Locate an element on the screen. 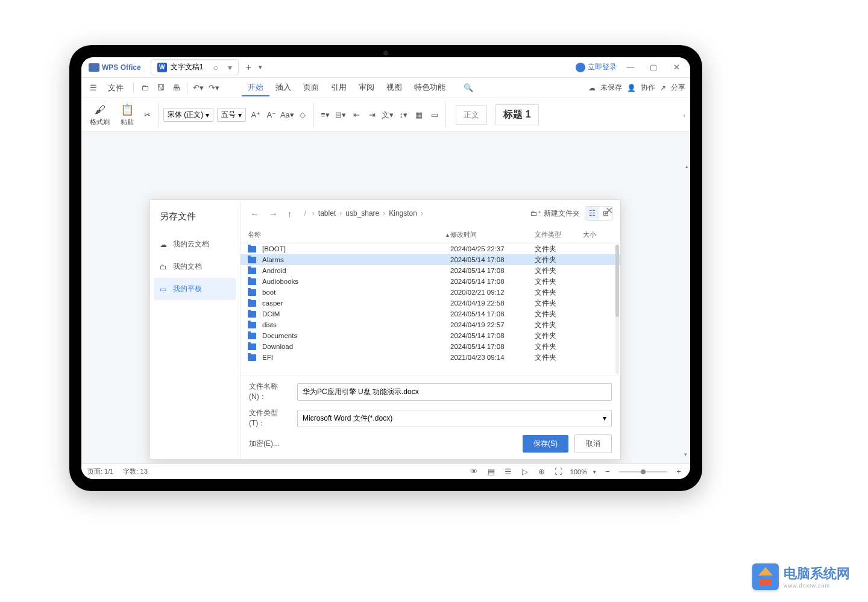 This screenshot has height=602, width=868. app-logo: WPS Office is located at coordinates (115, 67).